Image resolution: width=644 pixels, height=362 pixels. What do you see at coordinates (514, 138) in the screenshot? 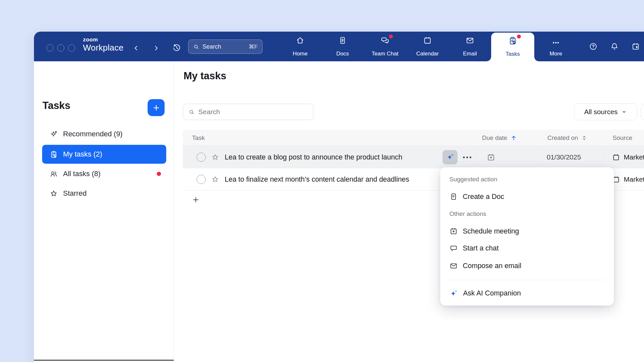
I see `sort-ascending-arrow-icon` at bounding box center [514, 138].